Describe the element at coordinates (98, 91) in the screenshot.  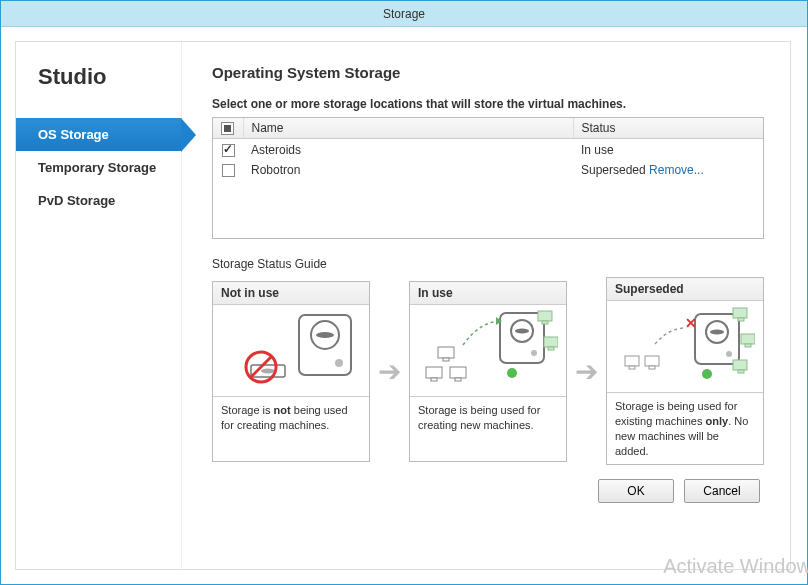
I see `app-title: Studio` at that location.